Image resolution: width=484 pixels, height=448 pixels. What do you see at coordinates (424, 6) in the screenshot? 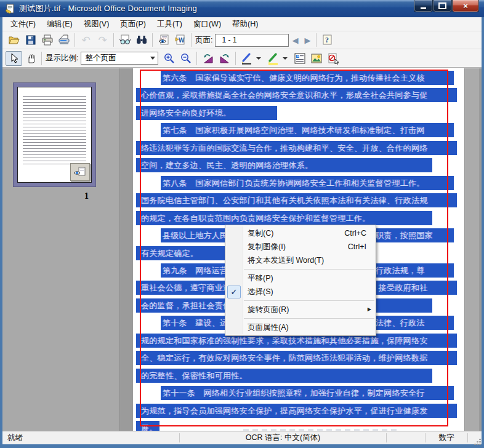
I see `minimize-button` at bounding box center [424, 6].